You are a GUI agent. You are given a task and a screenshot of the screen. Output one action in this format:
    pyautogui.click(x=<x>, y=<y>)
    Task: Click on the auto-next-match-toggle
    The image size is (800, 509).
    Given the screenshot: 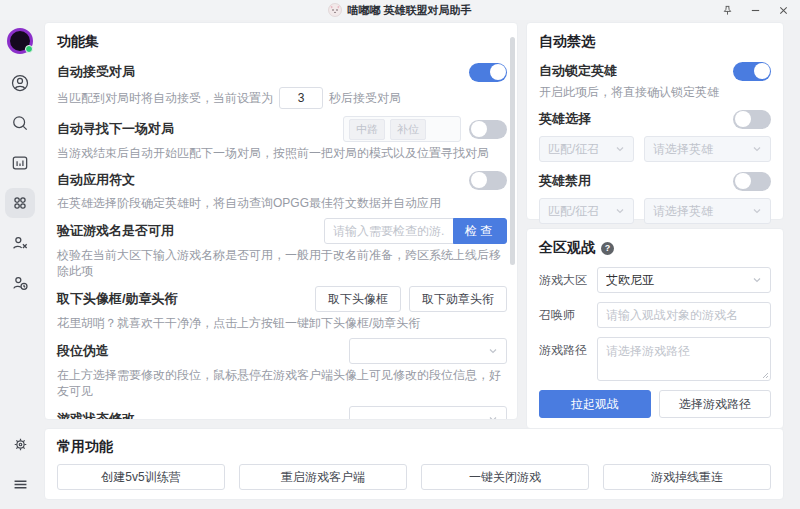 What is the action you would take?
    pyautogui.click(x=488, y=130)
    